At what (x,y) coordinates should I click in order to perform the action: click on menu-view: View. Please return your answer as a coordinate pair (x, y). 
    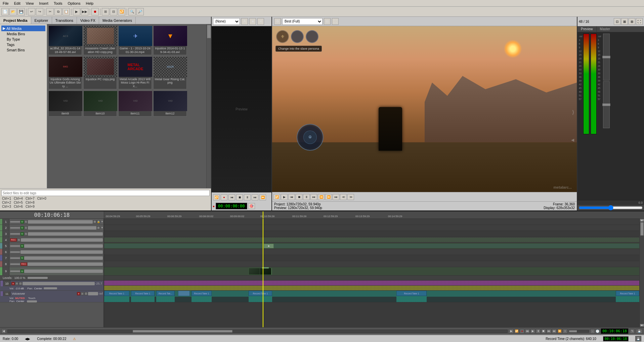
    Looking at the image, I should click on (30, 3).